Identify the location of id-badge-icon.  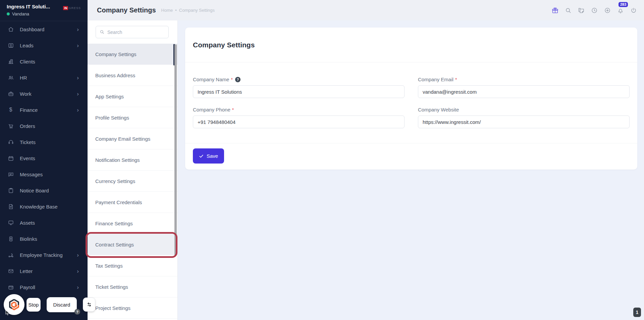
(11, 239).